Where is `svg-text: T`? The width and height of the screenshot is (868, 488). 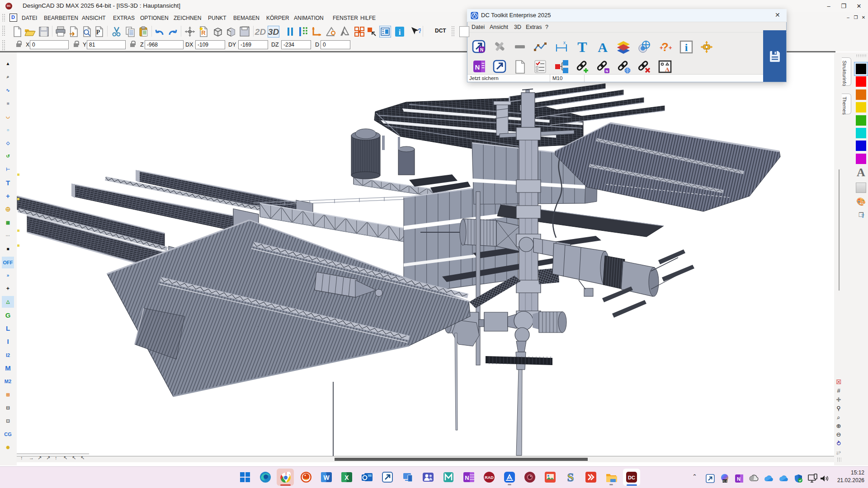 svg-text: T is located at coordinates (582, 47).